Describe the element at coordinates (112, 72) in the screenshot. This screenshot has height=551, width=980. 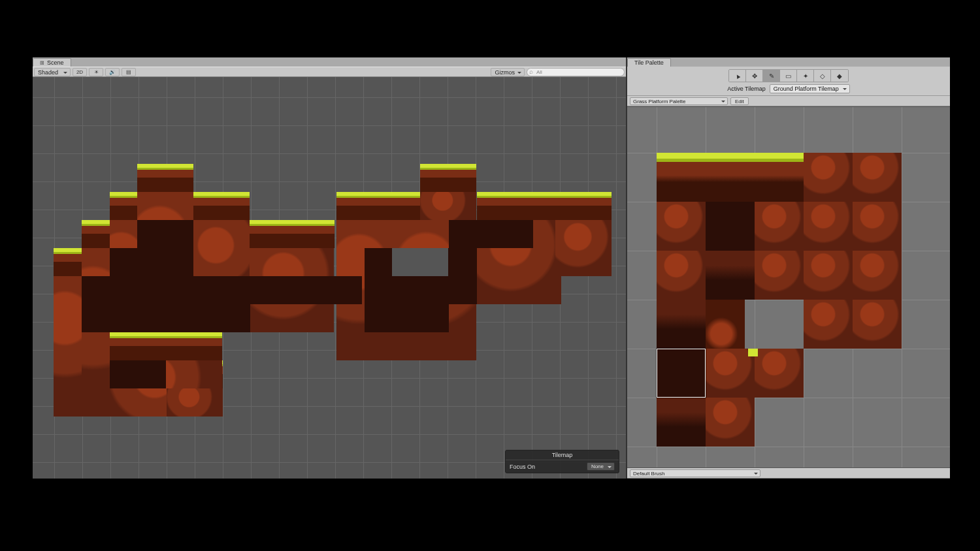
I see `audio-toggle-button: 🔊` at that location.